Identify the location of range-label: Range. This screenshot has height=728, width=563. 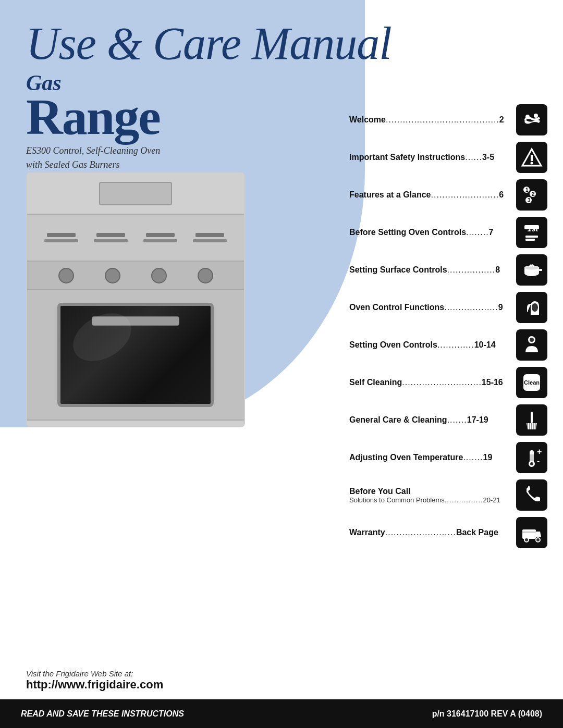
(93, 117).